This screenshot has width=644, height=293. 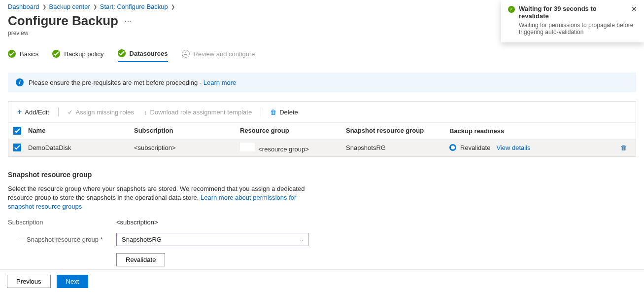 What do you see at coordinates (302, 240) in the screenshot?
I see `chevron-down-icon: ⌵` at bounding box center [302, 240].